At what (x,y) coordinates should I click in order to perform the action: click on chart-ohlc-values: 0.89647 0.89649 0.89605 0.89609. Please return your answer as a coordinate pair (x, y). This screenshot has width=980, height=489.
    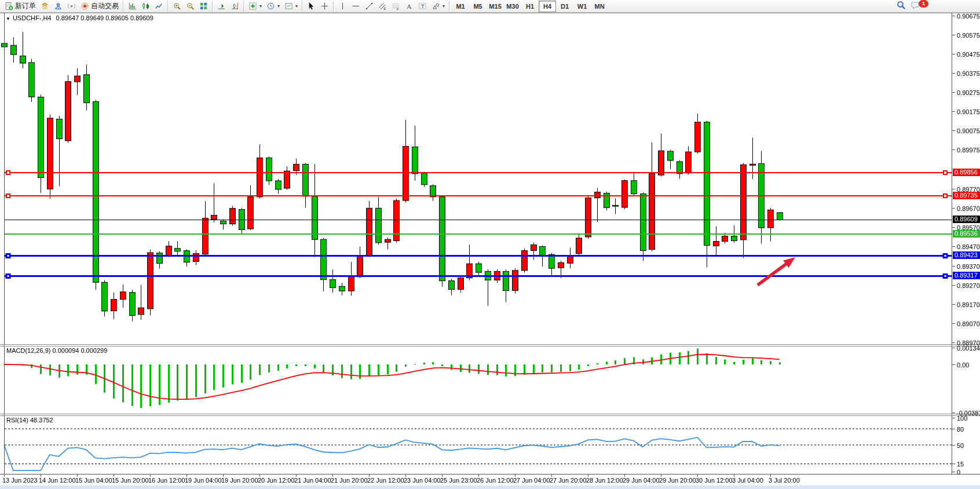
    Looking at the image, I should click on (105, 18).